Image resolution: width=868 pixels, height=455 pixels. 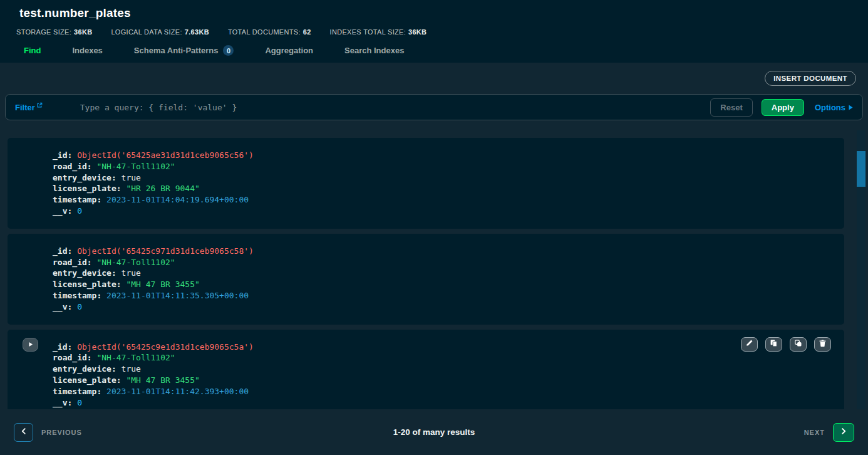 What do you see at coordinates (434, 31) in the screenshot?
I see `collection-header: test.number_plates STORAGE SIZE:36KB LOG…` at bounding box center [434, 31].